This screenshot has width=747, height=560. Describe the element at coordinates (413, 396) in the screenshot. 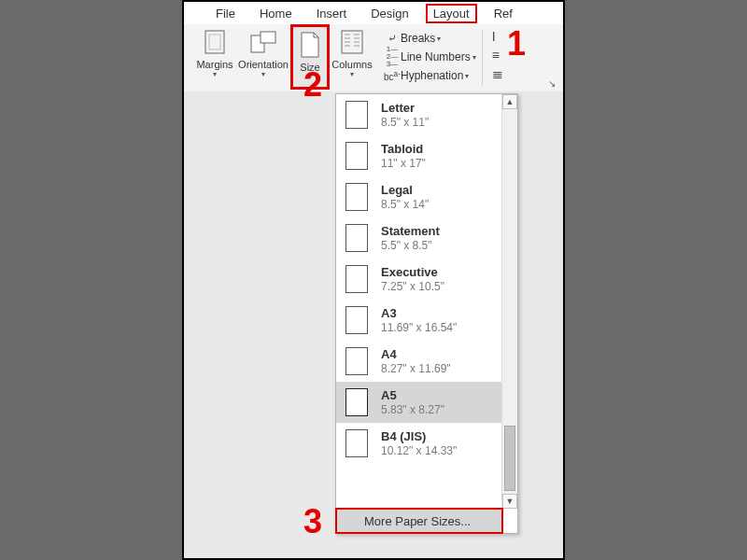

I see `size-name: A5` at that location.